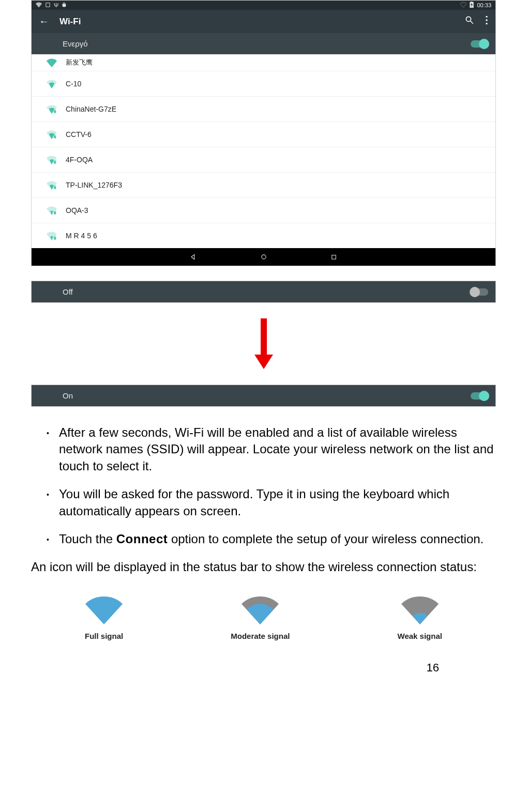 Image resolution: width=527 pixels, height=812 pixels. What do you see at coordinates (264, 396) in the screenshot?
I see `wifi-on-bar: On` at bounding box center [264, 396].